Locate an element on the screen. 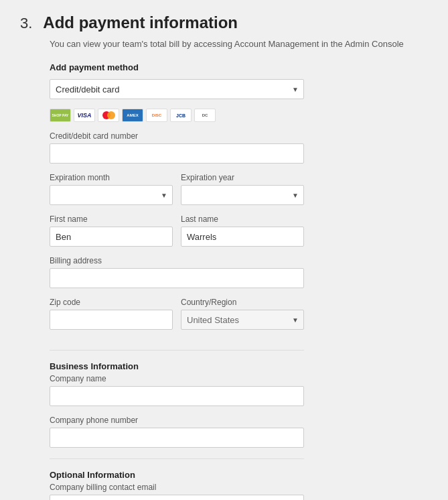  zip-country-row: Zip code Country/Region United States Ca… is located at coordinates (177, 318).